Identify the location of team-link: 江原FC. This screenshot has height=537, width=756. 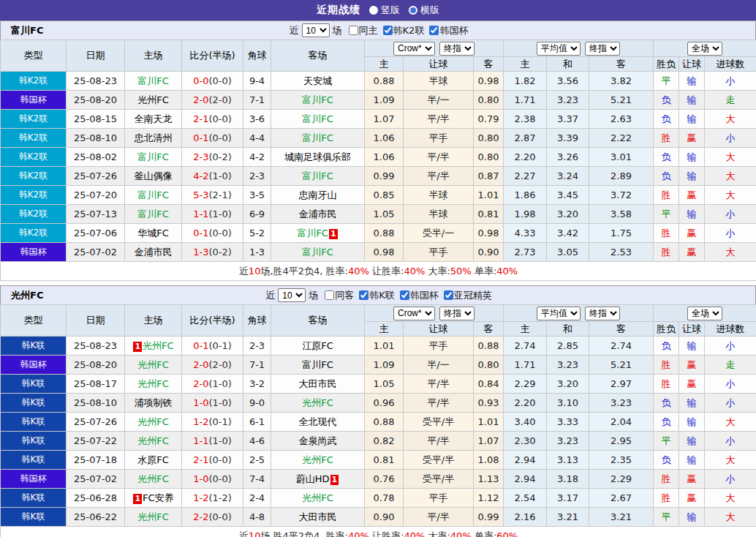
(317, 345).